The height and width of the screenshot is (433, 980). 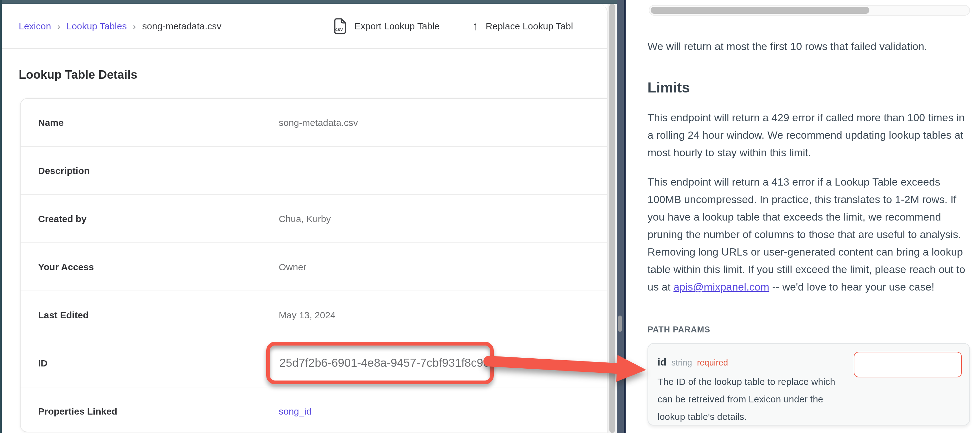 What do you see at coordinates (908, 365) in the screenshot?
I see `id-param-input` at bounding box center [908, 365].